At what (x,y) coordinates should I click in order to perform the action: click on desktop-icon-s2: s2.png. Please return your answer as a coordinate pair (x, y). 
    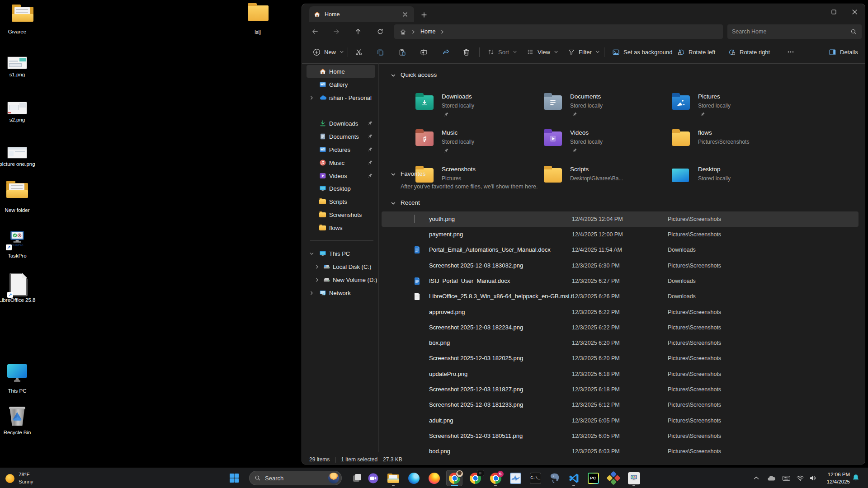
    Looking at the image, I should click on (17, 114).